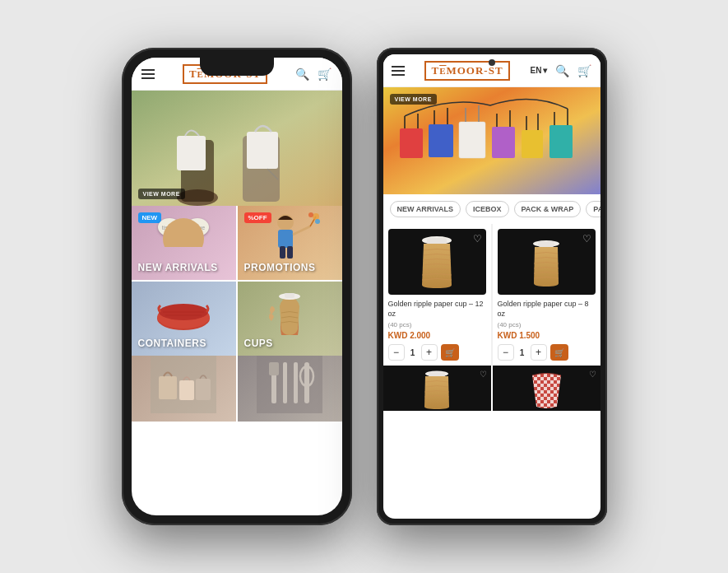 This screenshot has width=728, height=573. I want to click on add-to-cart-2: − 1 + 🛒, so click(546, 352).